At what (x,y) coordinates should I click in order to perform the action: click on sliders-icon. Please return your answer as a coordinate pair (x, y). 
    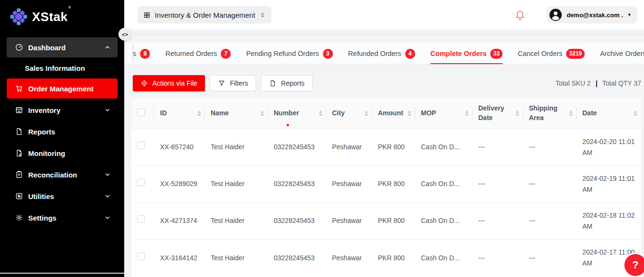
    Looking at the image, I should click on (19, 196).